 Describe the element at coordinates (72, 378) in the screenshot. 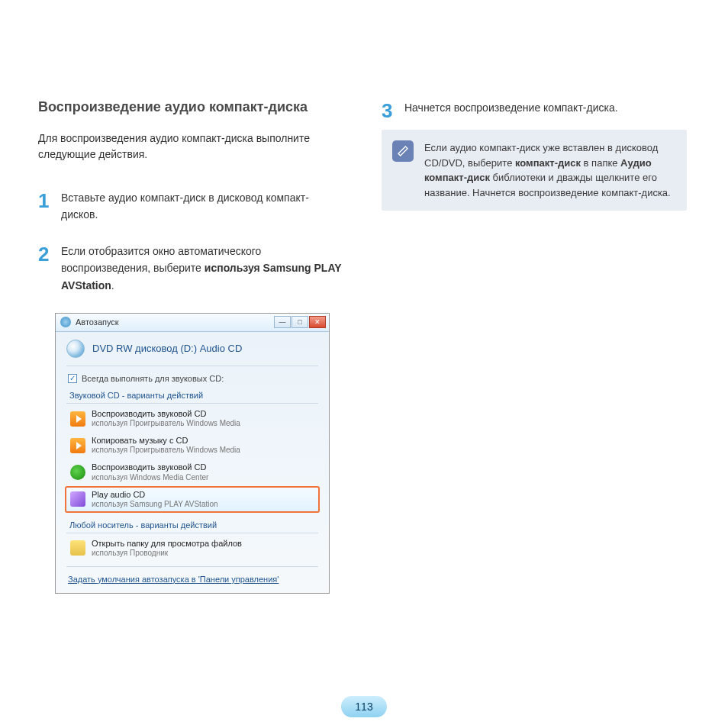

I see `always-checkbox: ✓` at that location.